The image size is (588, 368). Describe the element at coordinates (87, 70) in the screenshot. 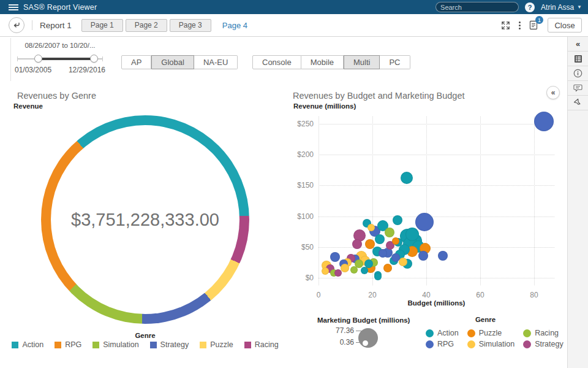

I see `date-max-label: 12/29/2016` at that location.